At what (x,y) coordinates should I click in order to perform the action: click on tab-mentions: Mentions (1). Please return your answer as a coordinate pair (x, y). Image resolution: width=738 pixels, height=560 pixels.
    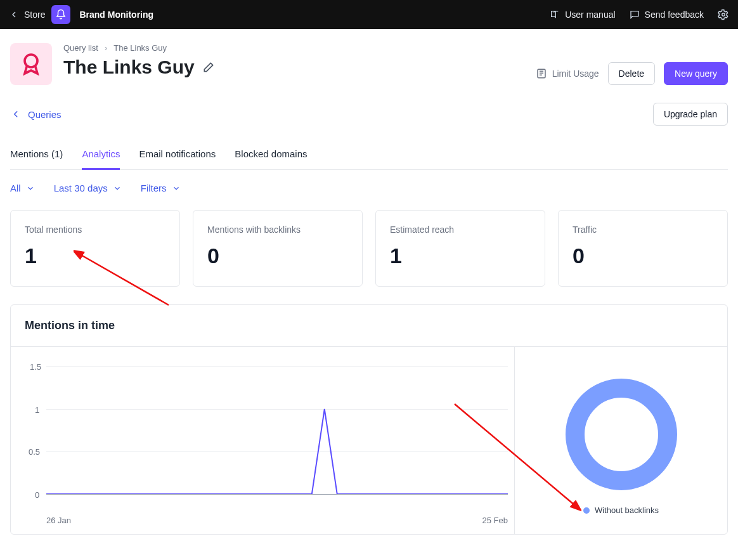
    Looking at the image, I should click on (37, 159).